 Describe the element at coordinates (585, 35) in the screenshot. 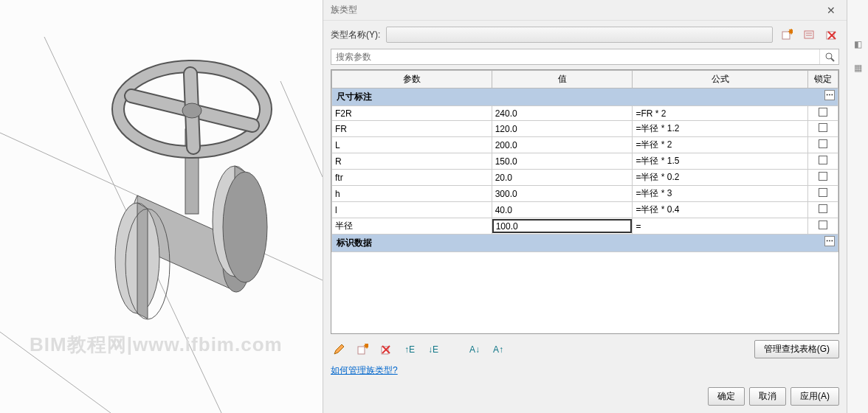

I see `type-name-row: 类型名称(Y): ✸` at that location.